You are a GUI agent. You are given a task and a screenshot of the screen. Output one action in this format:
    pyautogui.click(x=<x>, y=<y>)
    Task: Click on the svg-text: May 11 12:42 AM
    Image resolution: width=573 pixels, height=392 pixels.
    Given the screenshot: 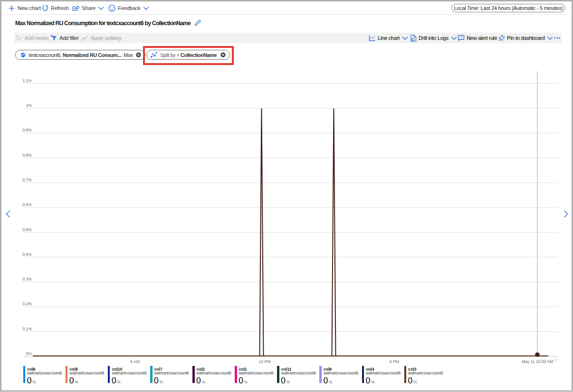 What is the action you would take?
    pyautogui.click(x=537, y=362)
    